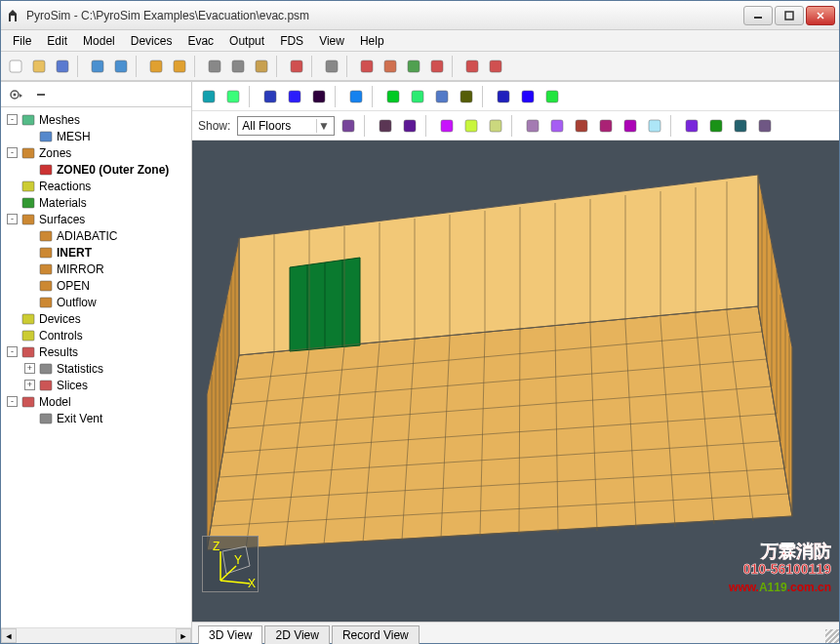 The image size is (840, 644). I want to click on undo-icon, so click(156, 66).